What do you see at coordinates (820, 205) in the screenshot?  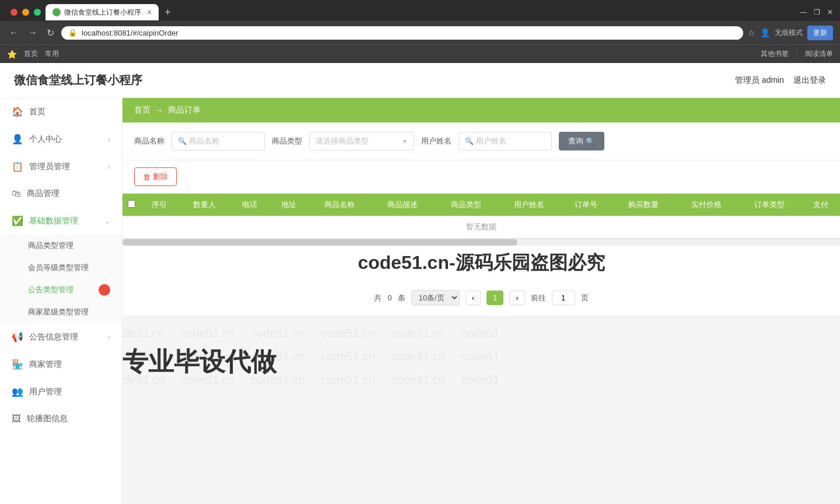 I see `col-payment: 支付` at bounding box center [820, 205].